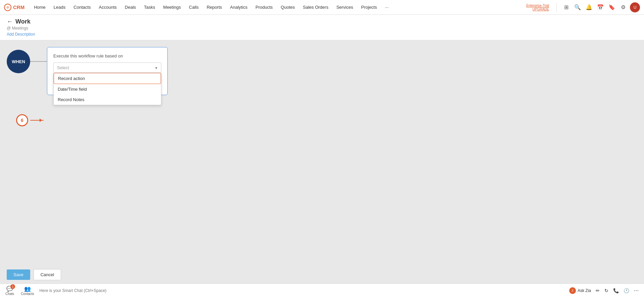 This screenshot has height=297, width=644. I want to click on nav-item-home: Home, so click(40, 7).